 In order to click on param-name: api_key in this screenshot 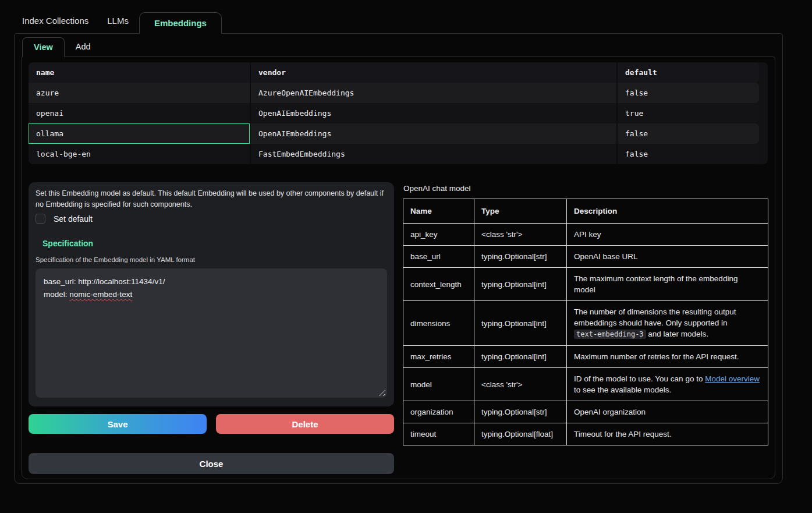, I will do `click(439, 235)`.